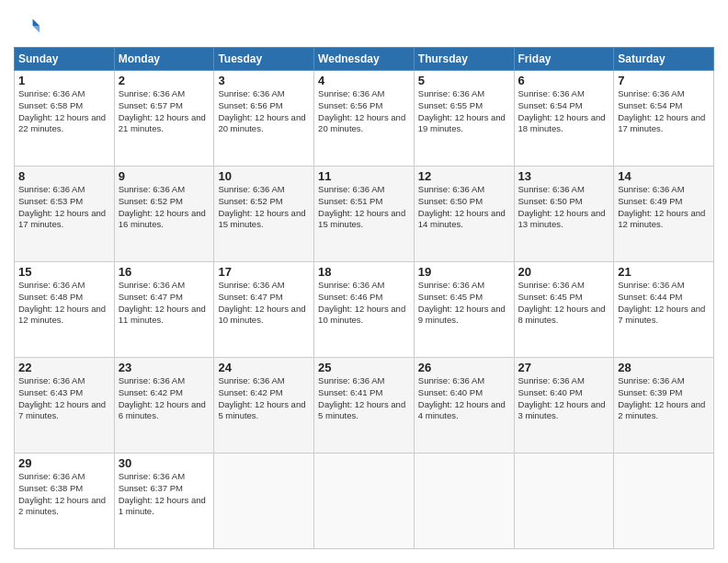  Describe the element at coordinates (165, 464) in the screenshot. I see `day-number: 30` at that location.